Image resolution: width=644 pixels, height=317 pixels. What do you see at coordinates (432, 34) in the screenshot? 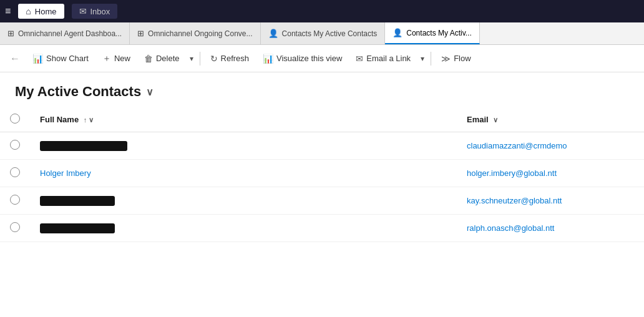
I see `tab-contacts-2: 👤 Contacts My Activ...` at bounding box center [432, 34].